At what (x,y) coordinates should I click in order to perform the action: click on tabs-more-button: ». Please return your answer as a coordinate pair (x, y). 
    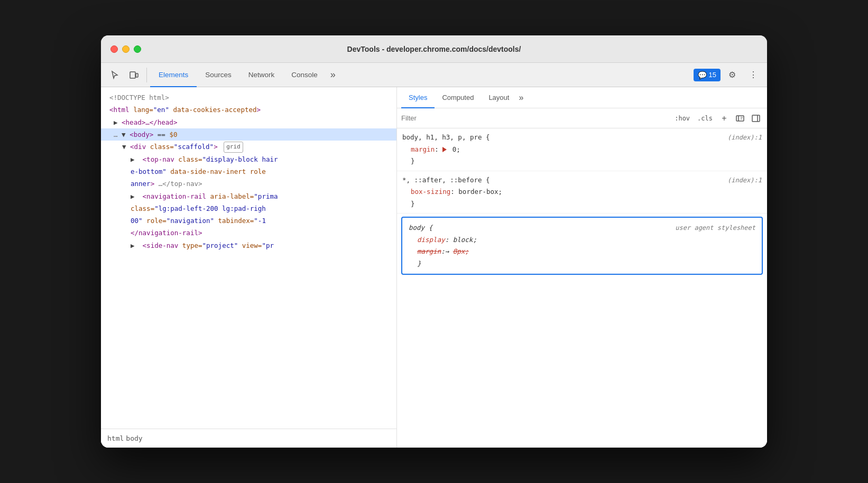
    Looking at the image, I should click on (333, 75).